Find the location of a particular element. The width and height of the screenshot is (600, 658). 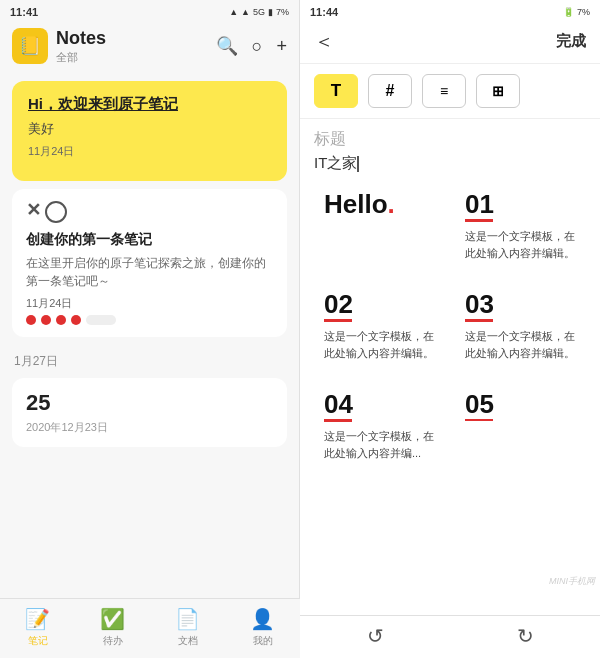

header-actions: 🔍 ○ + is located at coordinates (252, 46).